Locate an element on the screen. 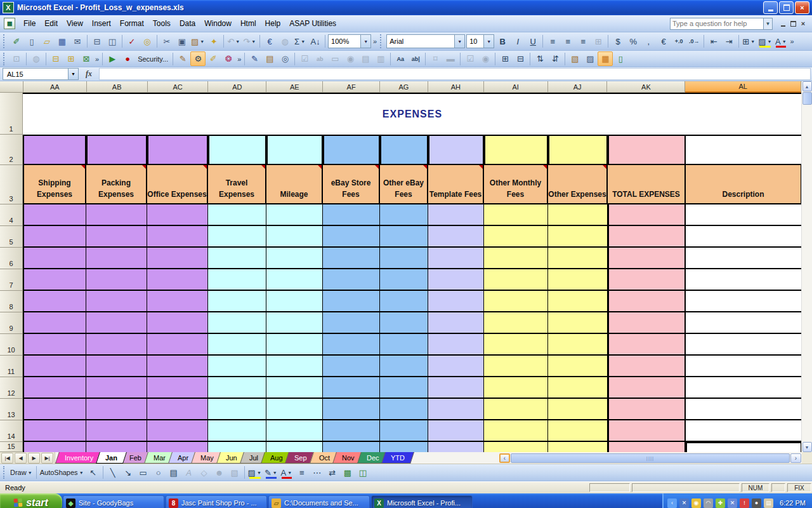 The height and width of the screenshot is (508, 812). cell-al7 is located at coordinates (743, 280).